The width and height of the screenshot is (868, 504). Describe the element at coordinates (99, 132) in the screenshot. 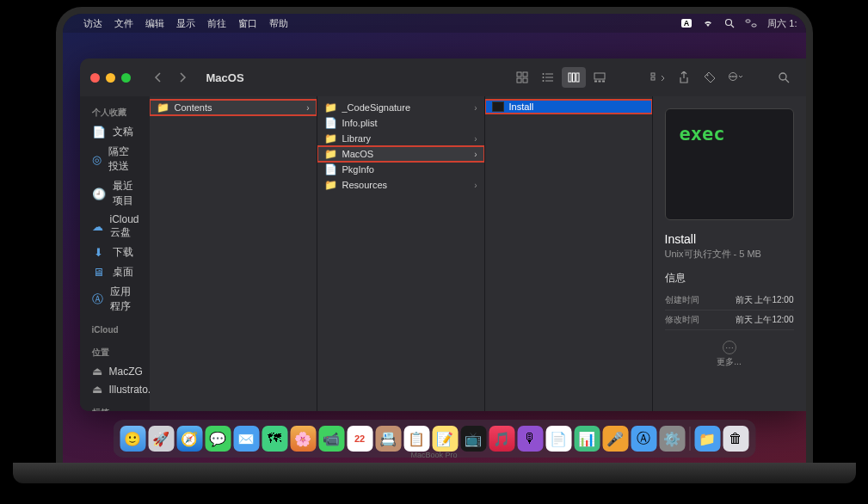

I see `document-icon: 📄` at that location.